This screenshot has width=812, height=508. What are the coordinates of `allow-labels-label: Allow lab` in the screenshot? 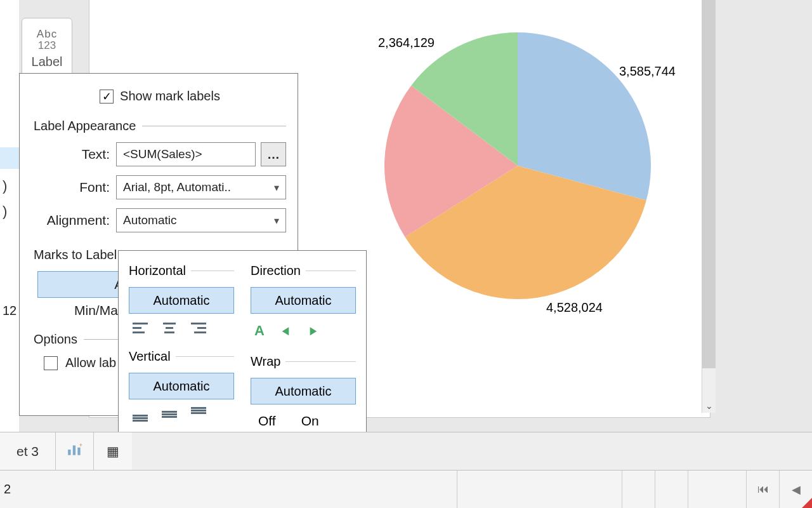 It's located at (91, 363).